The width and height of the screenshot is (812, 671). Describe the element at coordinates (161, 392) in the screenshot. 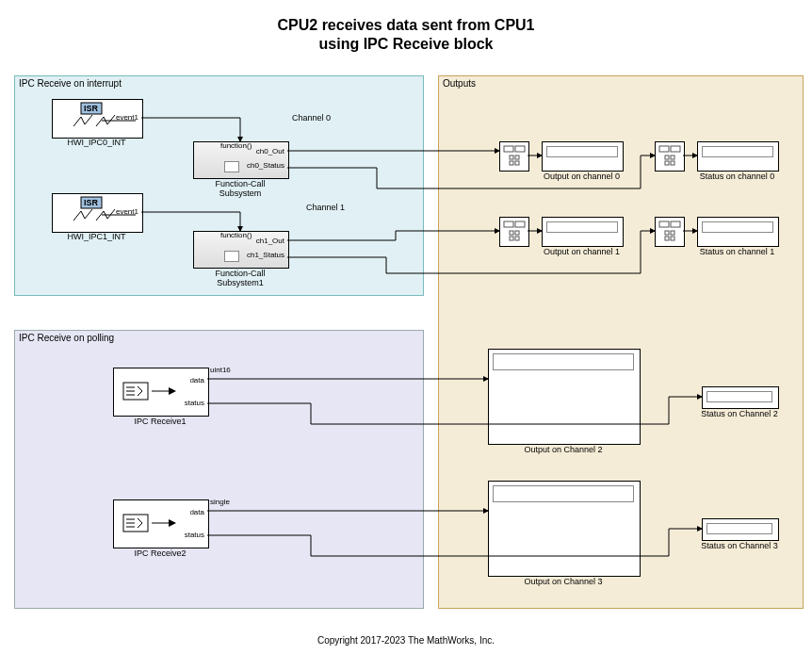

I see `block-ipc-receive1: data status` at that location.